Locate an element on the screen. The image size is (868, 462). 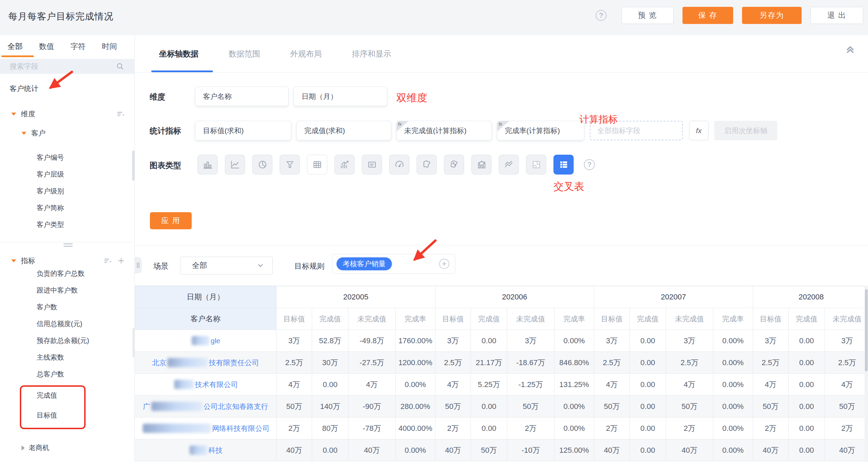
dimension-section-header: 维度 is located at coordinates (68, 114).